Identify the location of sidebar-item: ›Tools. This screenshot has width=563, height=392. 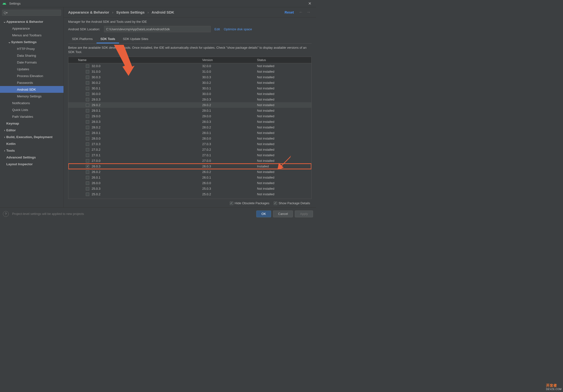
(32, 150).